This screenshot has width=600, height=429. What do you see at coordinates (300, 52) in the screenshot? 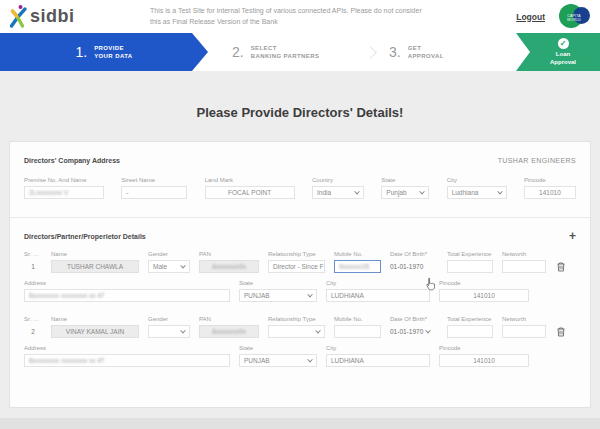
I see `progress-stepper: 1. PROVIDE YOUR DATA 2. SELECT BANKING P…` at bounding box center [300, 52].